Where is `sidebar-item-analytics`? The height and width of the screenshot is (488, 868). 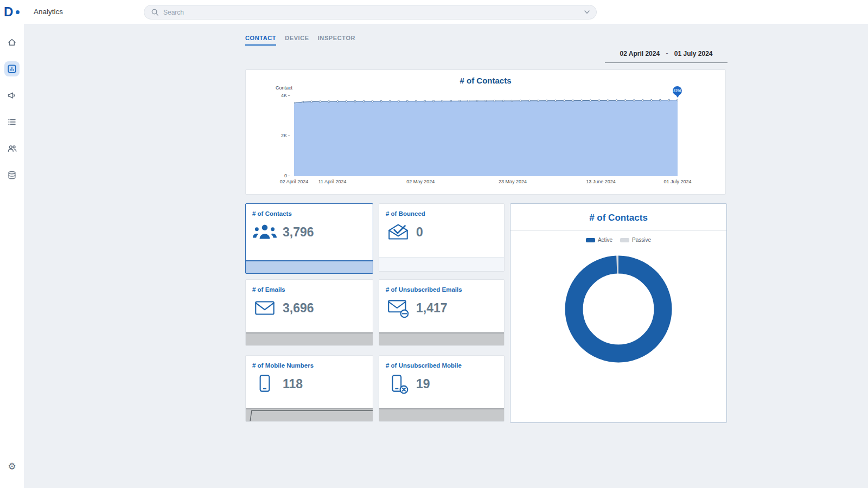
sidebar-item-analytics is located at coordinates (12, 69).